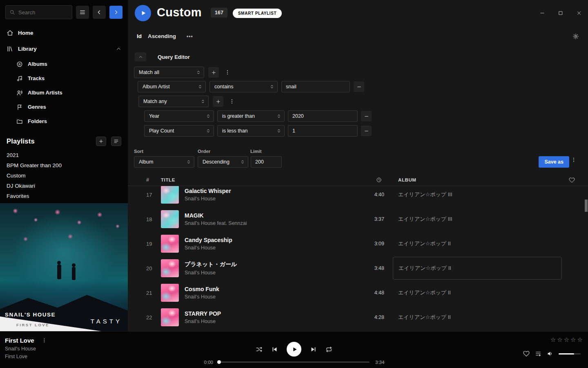  I want to click on rule-field-select: Album Artist, so click(172, 87).